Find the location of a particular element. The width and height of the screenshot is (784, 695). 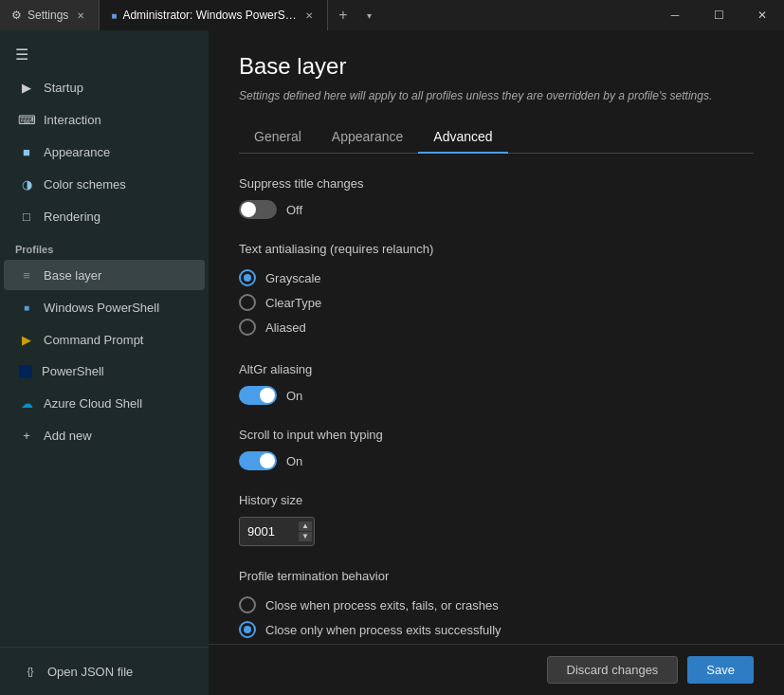

radio-close-success-circle is located at coordinates (247, 630).